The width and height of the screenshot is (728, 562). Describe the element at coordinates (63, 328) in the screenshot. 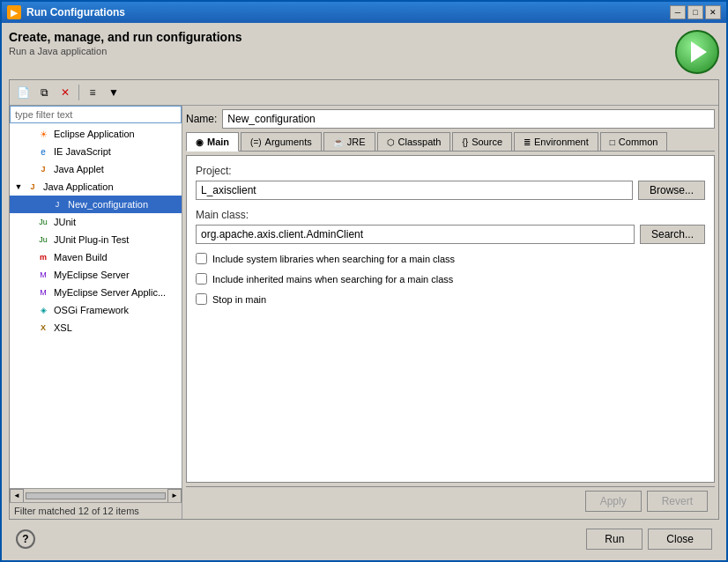

I see `tree-label: XSL` at that location.